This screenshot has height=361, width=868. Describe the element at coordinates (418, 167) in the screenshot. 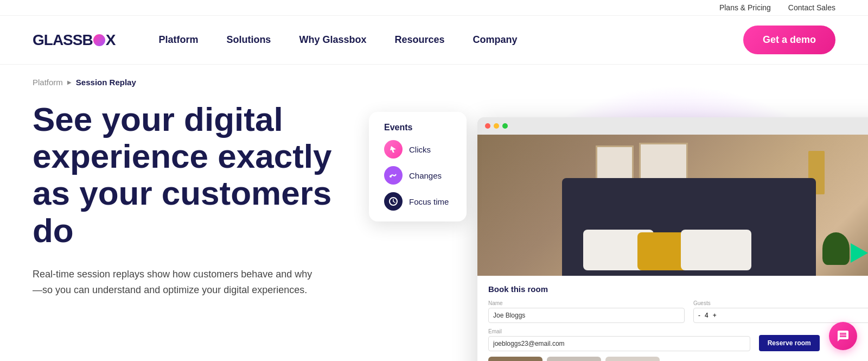

I see `events-card: Events Clicks Changes` at that location.